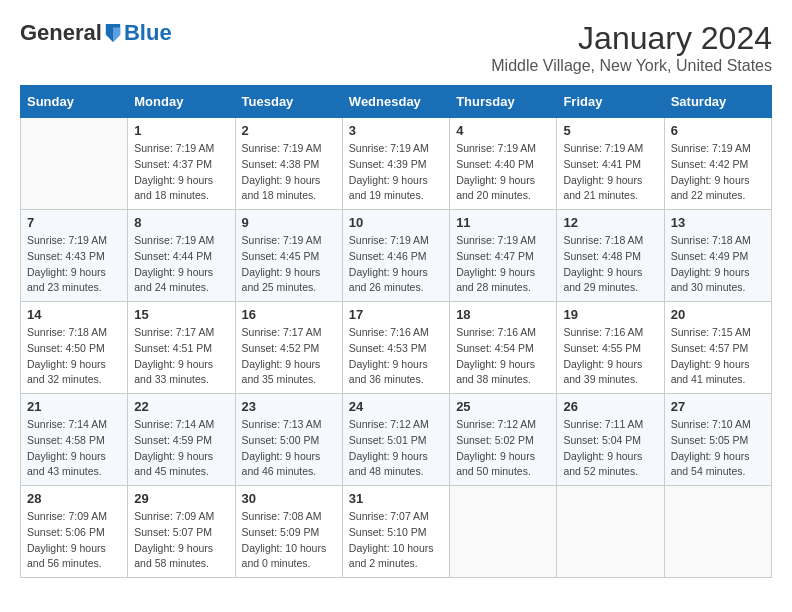 This screenshot has height=612, width=792. Describe the element at coordinates (504, 102) in the screenshot. I see `day-of-week-header: Thursday` at that location.